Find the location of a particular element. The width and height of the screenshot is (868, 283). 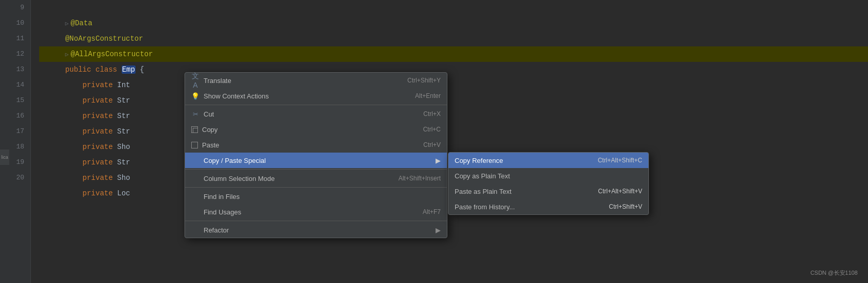

cut-label: Cut is located at coordinates (209, 114).